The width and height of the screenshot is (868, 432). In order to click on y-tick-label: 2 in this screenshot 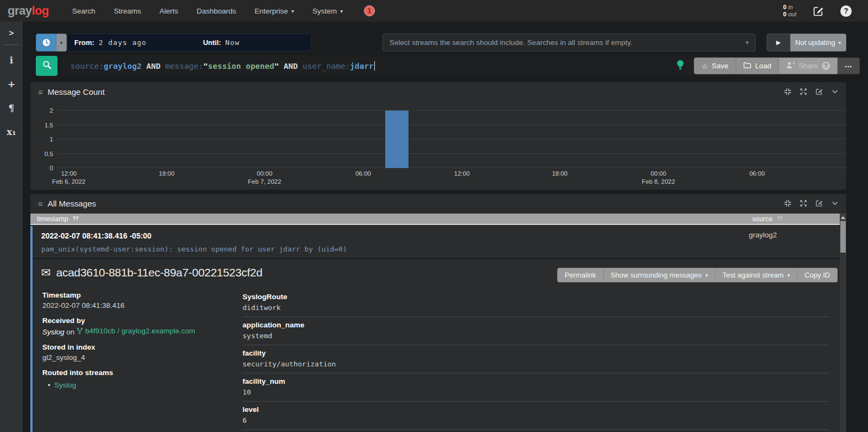, I will do `click(52, 111)`.